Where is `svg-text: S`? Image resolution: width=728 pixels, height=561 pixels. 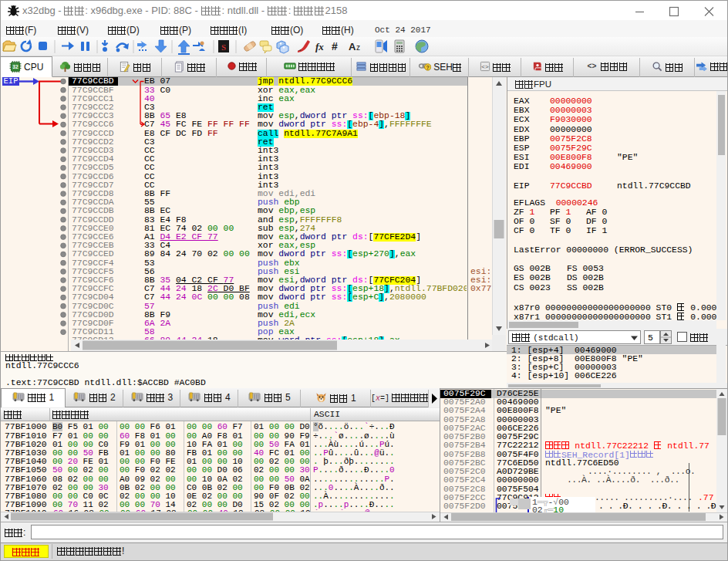
svg-text: S is located at coordinates (224, 47).